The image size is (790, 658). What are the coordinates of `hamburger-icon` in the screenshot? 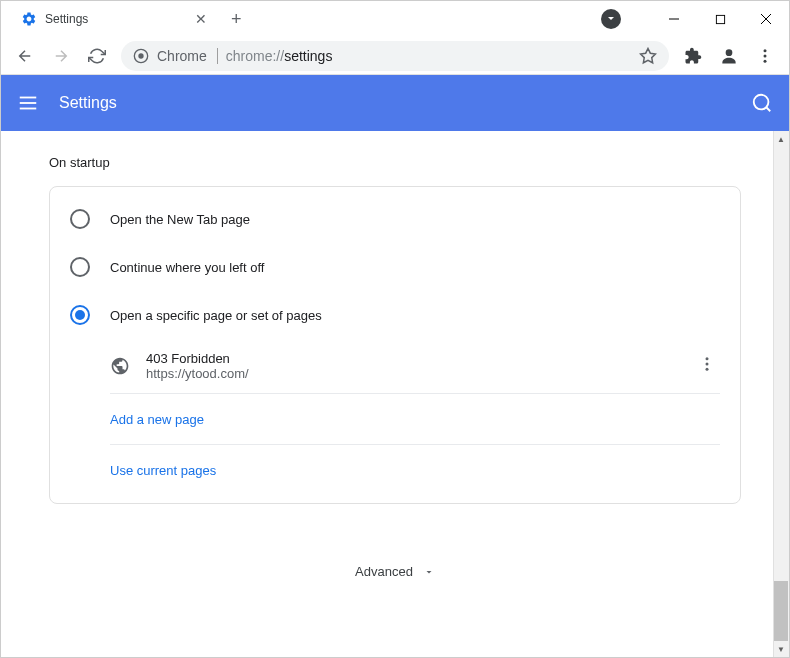 It's located at (28, 103).